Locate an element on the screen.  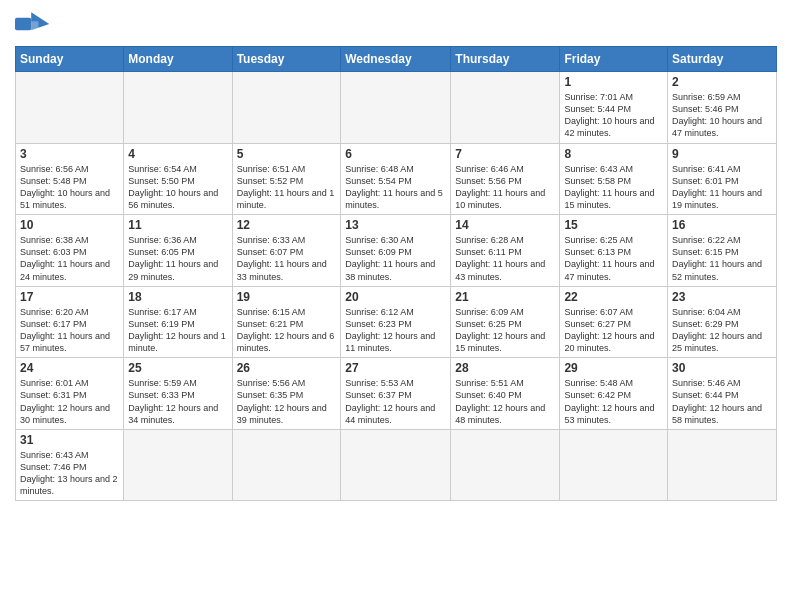
day-info: Sunrise: 6:09 AM Sunset: 6:25 PM Dayligh… is located at coordinates (505, 330).